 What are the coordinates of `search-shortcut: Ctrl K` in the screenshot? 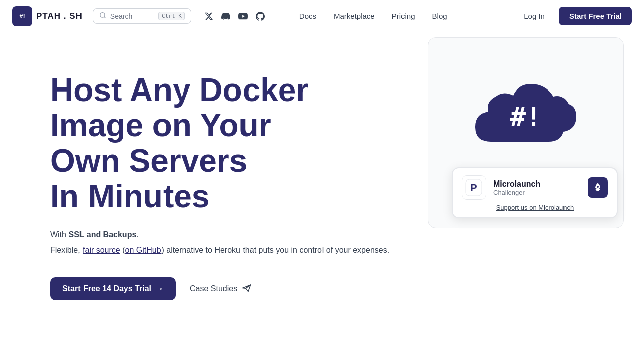 It's located at (172, 16).